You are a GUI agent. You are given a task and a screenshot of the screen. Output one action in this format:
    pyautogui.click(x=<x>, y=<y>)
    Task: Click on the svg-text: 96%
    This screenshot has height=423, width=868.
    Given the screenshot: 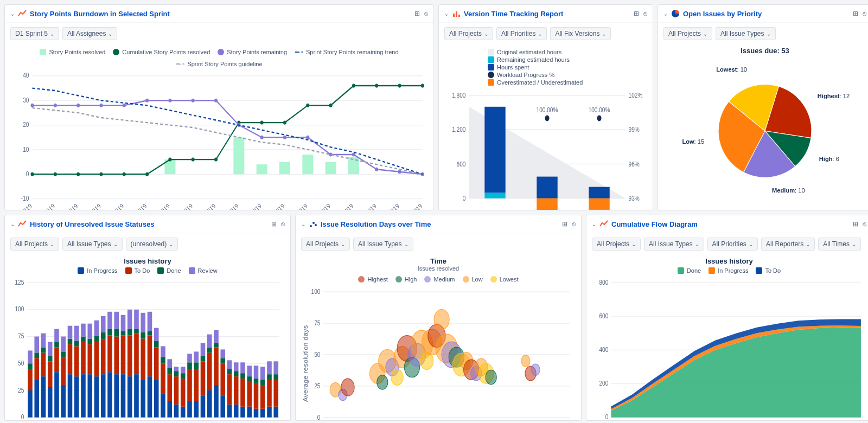 What is the action you would take?
    pyautogui.click(x=634, y=164)
    